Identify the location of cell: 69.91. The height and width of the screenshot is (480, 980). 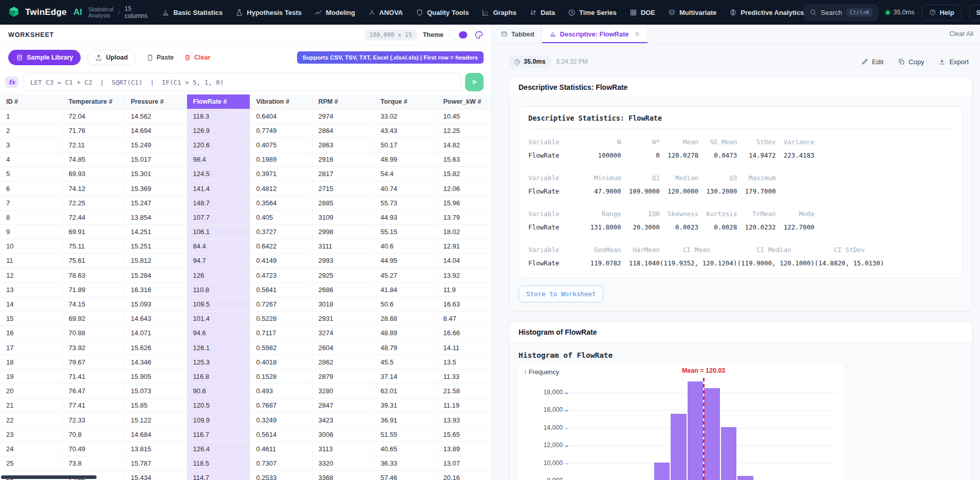
(94, 232).